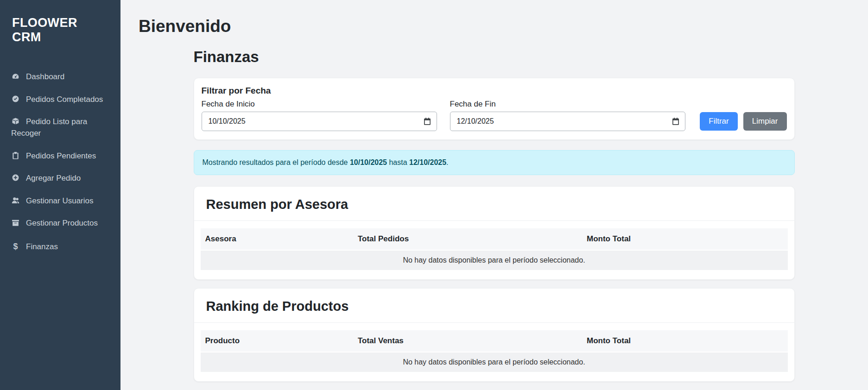  What do you see at coordinates (468, 239) in the screenshot?
I see `column-header: Total Pedidos` at bounding box center [468, 239].